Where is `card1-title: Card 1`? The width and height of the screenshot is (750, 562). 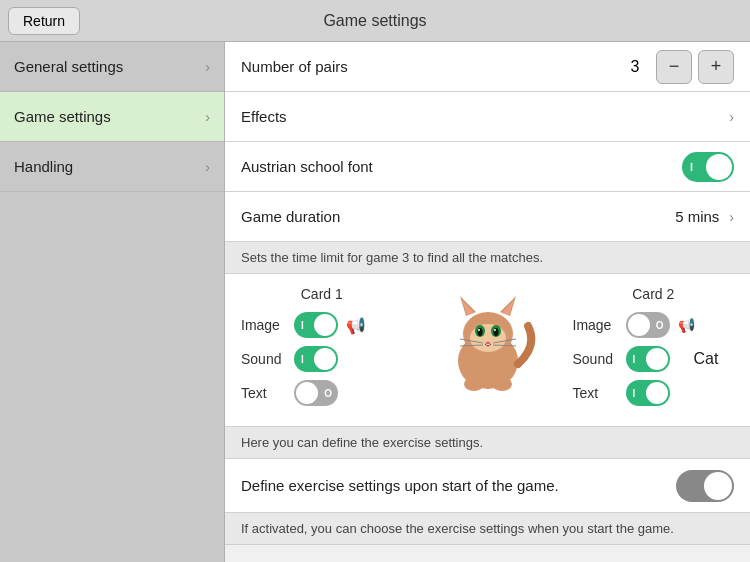
card1-title: Card 1 is located at coordinates (322, 294).